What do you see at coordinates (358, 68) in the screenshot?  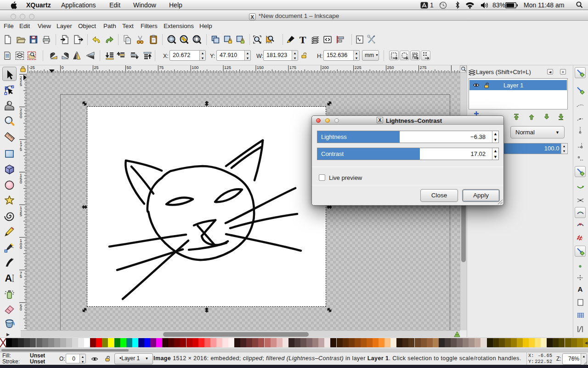 I see `svg-text: 225` at bounding box center [358, 68].